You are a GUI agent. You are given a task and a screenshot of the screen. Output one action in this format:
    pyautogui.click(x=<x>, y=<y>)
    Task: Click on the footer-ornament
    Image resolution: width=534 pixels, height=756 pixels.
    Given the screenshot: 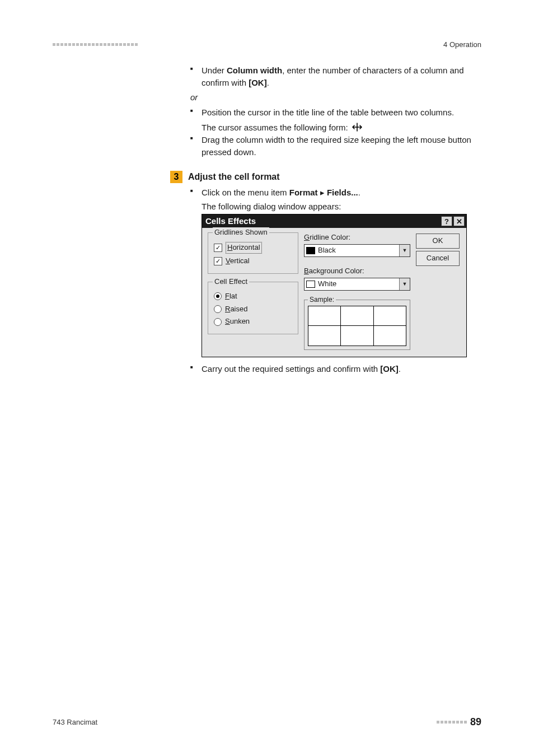 What is the action you would take?
    pyautogui.click(x=452, y=722)
    